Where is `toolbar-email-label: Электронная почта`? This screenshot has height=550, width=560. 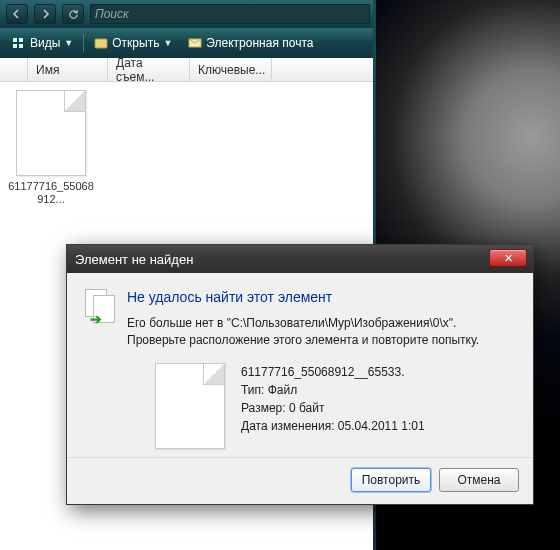
toolbar-email-label: Электронная почта is located at coordinates (260, 43).